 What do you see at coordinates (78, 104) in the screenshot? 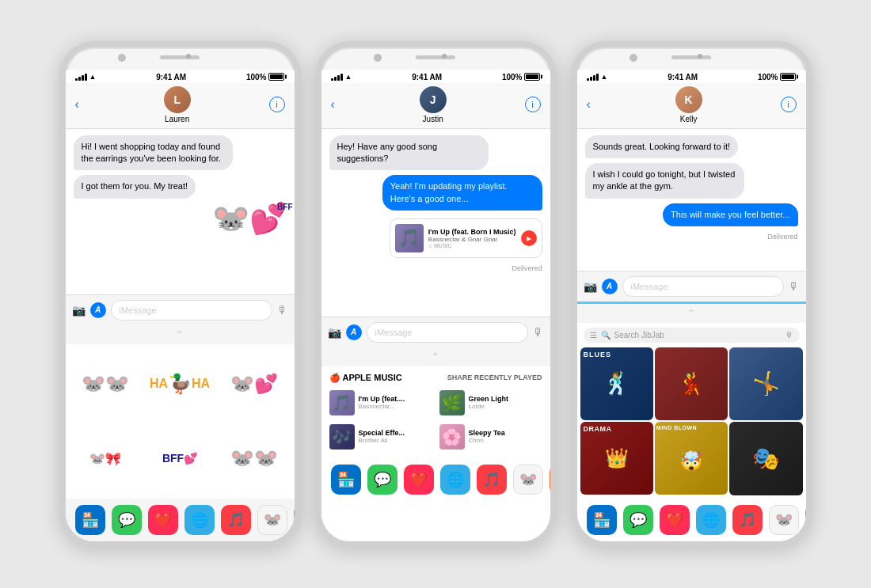
I see `back-button-1: ‹` at bounding box center [78, 104].